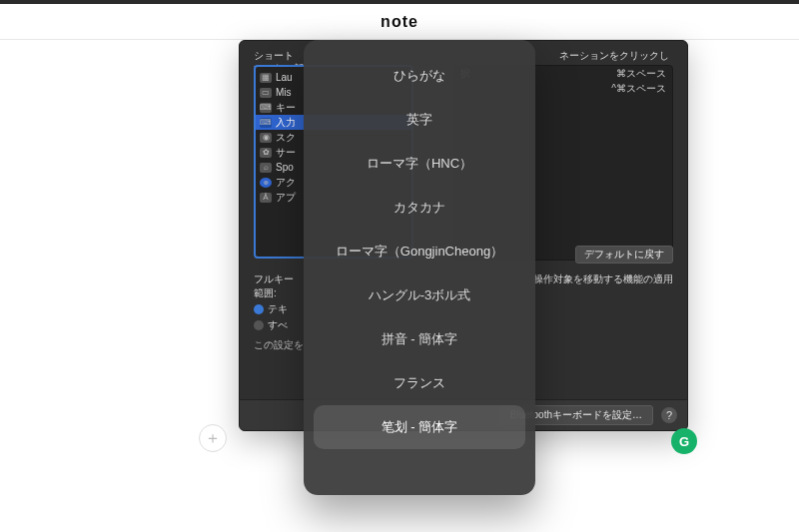  I want to click on picker-item-eiji: 英字, so click(419, 120).